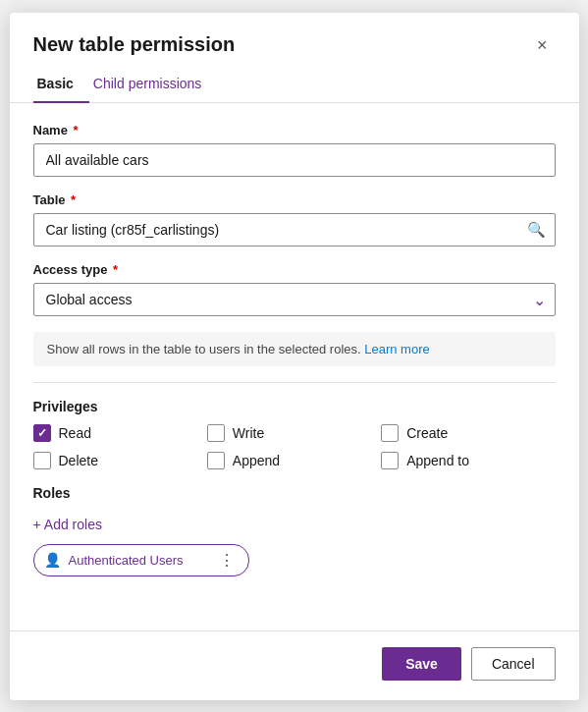 This screenshot has width=588, height=712. I want to click on access-type-field-group: Access type * Global access Contact acce…, so click(294, 289).